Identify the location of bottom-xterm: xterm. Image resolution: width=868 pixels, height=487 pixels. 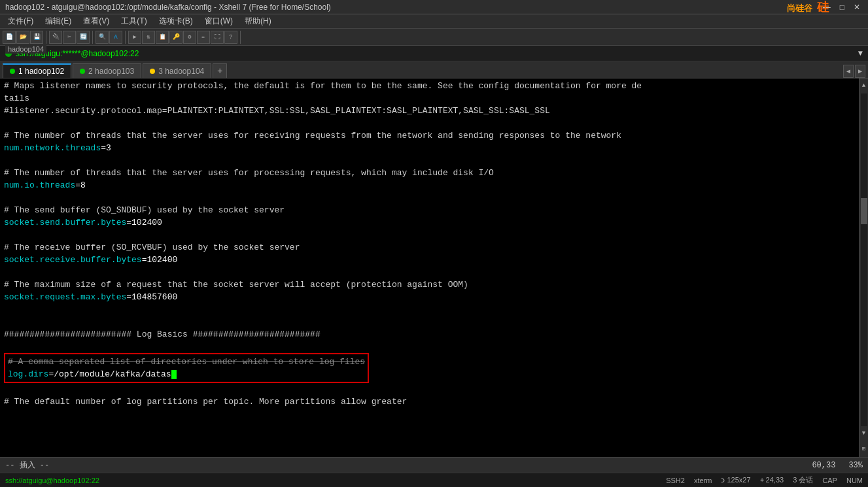
(703, 480).